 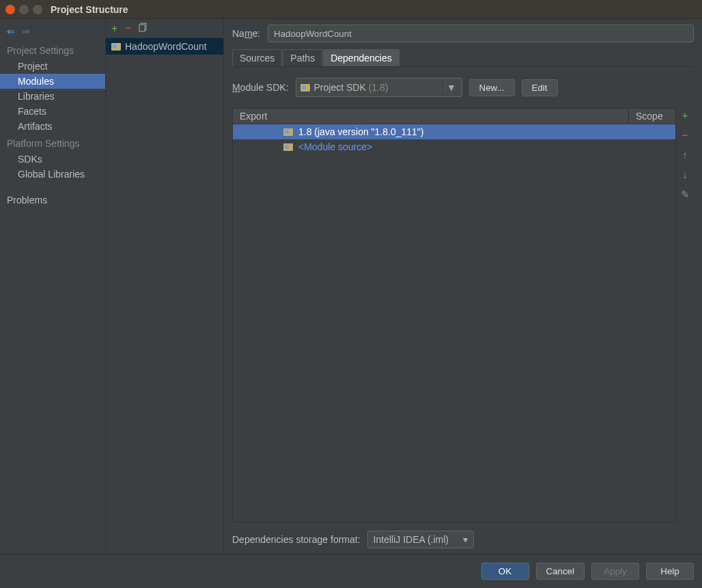 What do you see at coordinates (261, 87) in the screenshot?
I see `module-sdk-label: Module SDK:` at bounding box center [261, 87].